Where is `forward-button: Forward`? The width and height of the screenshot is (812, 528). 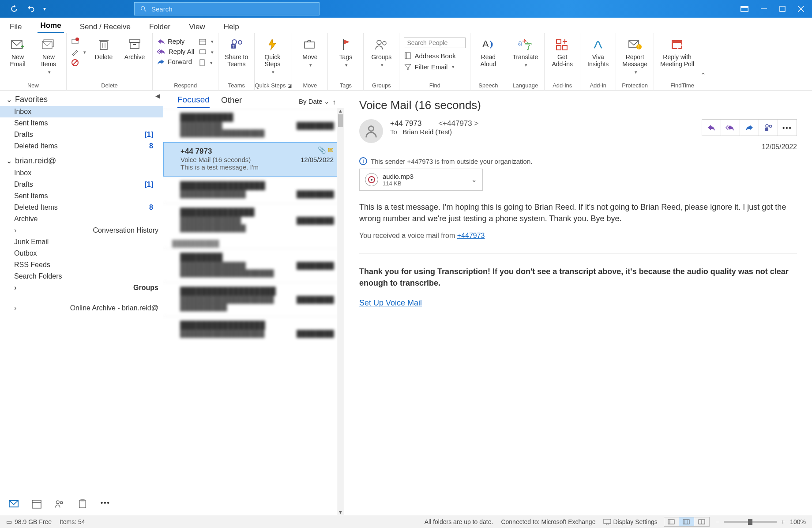 forward-button: Forward is located at coordinates (176, 62).